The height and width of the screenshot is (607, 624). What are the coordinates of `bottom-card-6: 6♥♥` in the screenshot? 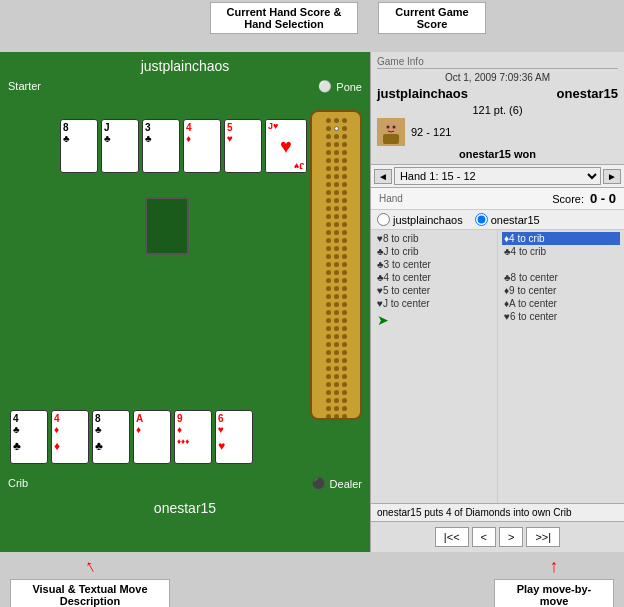 It's located at (234, 437).